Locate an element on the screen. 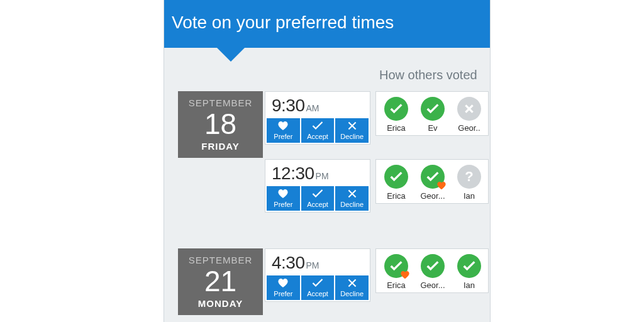 This screenshot has width=644, height=322. time-label: 9:30AM is located at coordinates (318, 105).